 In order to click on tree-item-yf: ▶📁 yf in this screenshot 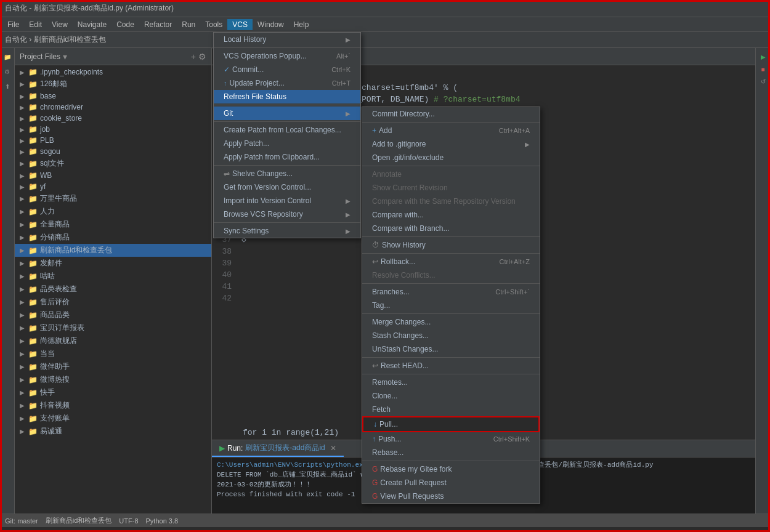, I will do `click(113, 187)`.